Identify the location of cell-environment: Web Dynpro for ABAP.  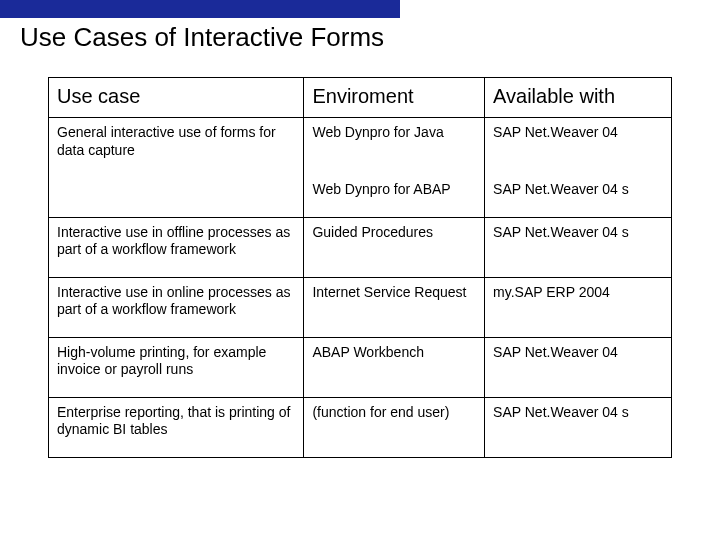
(394, 197).